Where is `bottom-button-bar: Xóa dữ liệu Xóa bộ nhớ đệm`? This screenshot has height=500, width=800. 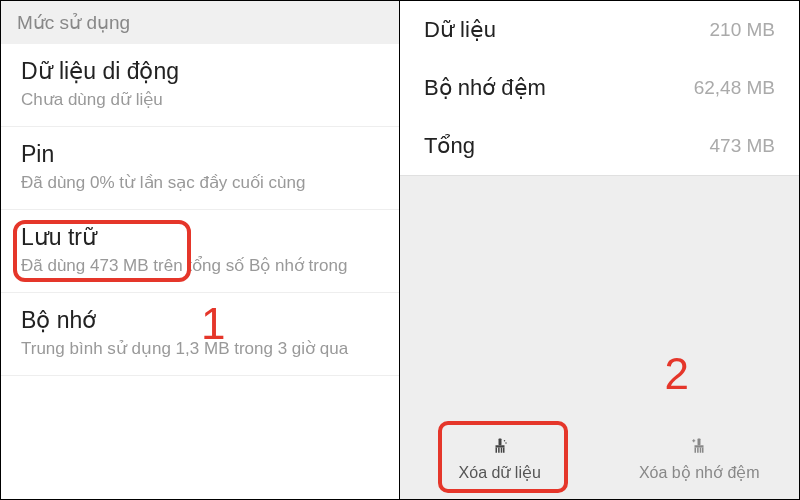 bottom-button-bar: Xóa dữ liệu Xóa bộ nhớ đệm is located at coordinates (600, 459).